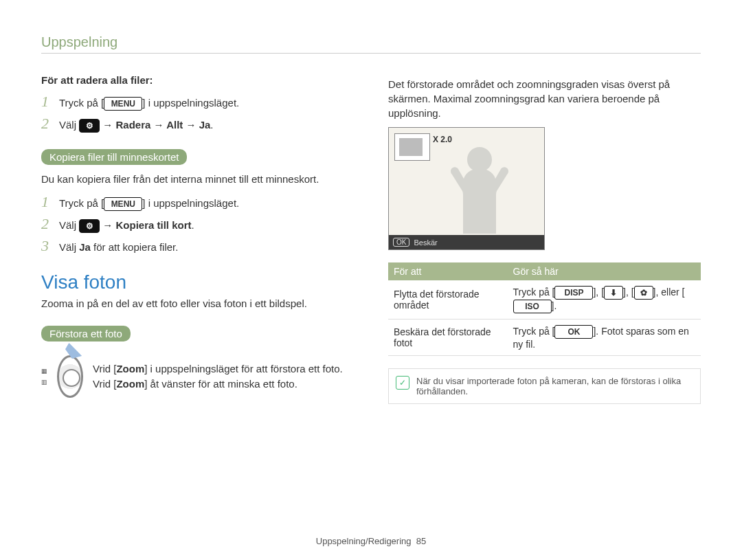 This screenshot has height=560, width=742. Describe the element at coordinates (198, 282) in the screenshot. I see `visa-foton-heading: Visa foton` at that location.